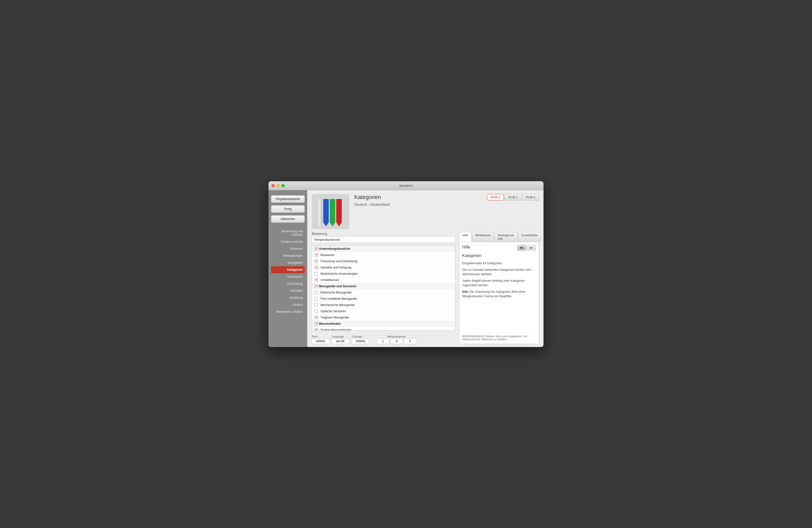 This screenshot has width=812, height=528. Describe the element at coordinates (465, 237) in the screenshot. I see `tab-hilfe: Hilfe` at that location.